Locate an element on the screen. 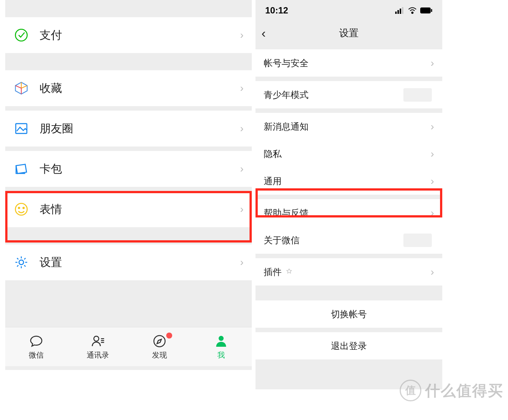 The width and height of the screenshot is (508, 420). person-icon is located at coordinates (221, 341).